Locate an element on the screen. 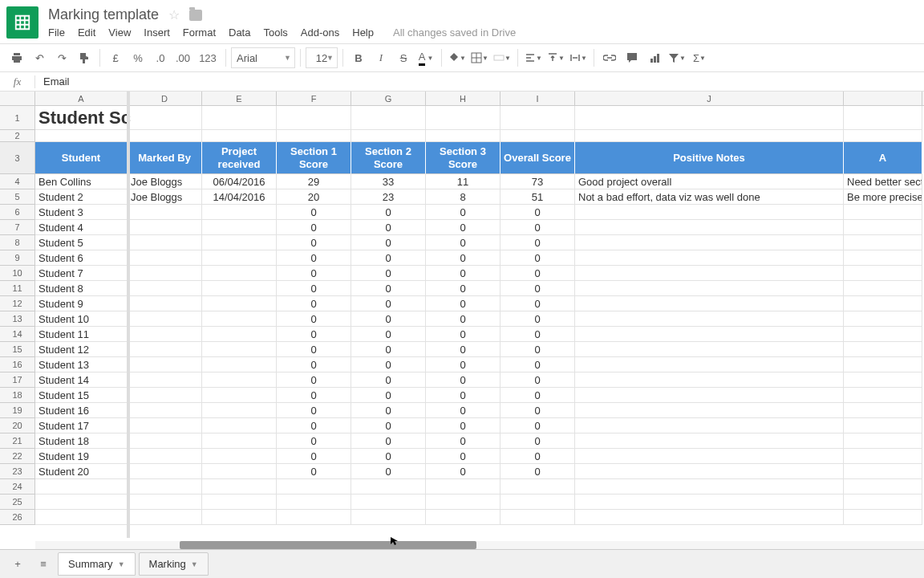 The width and height of the screenshot is (924, 578). row-header: 19 is located at coordinates (18, 411).